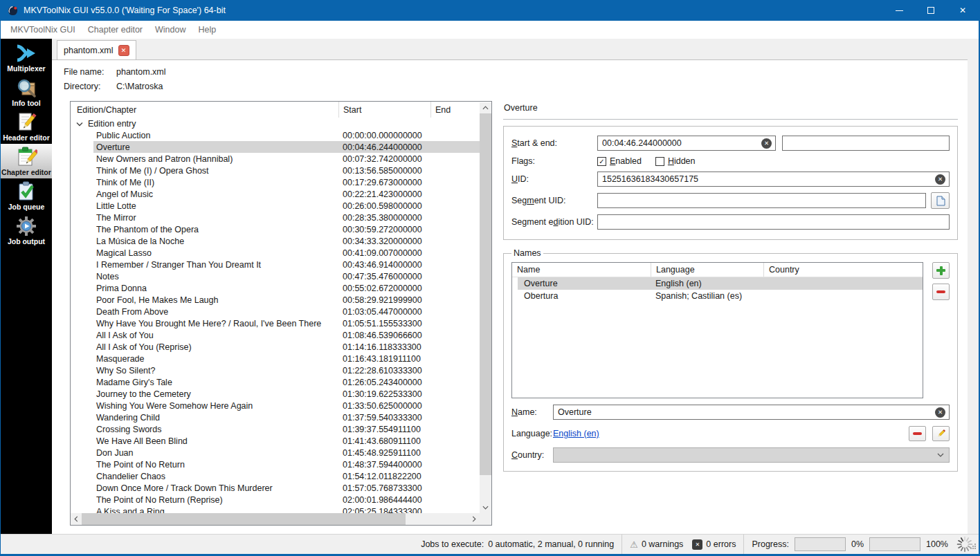 This screenshot has width=980, height=556. What do you see at coordinates (486, 108) in the screenshot?
I see `scroll-up-icon` at bounding box center [486, 108].